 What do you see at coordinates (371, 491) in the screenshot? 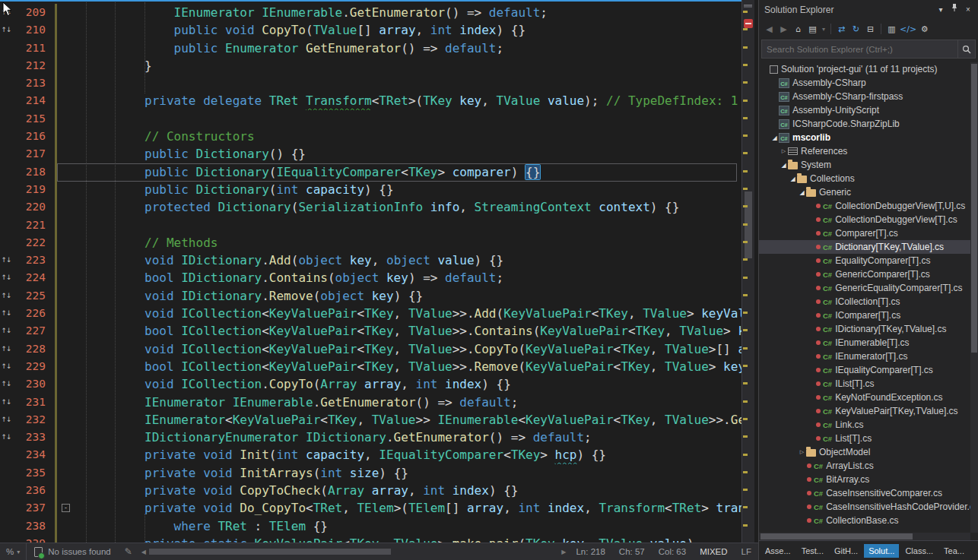
I see `code-line: 236 private void CopyToCheck(Array array…` at bounding box center [371, 491].